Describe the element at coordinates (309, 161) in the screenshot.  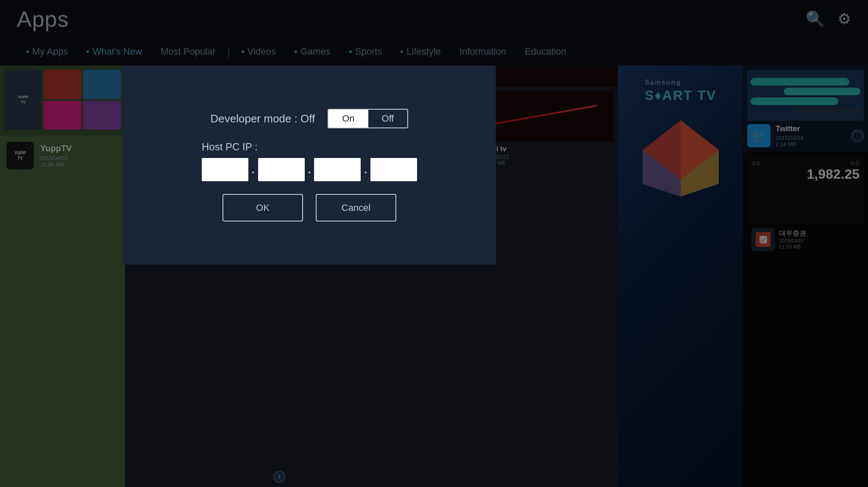
I see `host-pc-ip-section: Host PC IP : . . .` at that location.